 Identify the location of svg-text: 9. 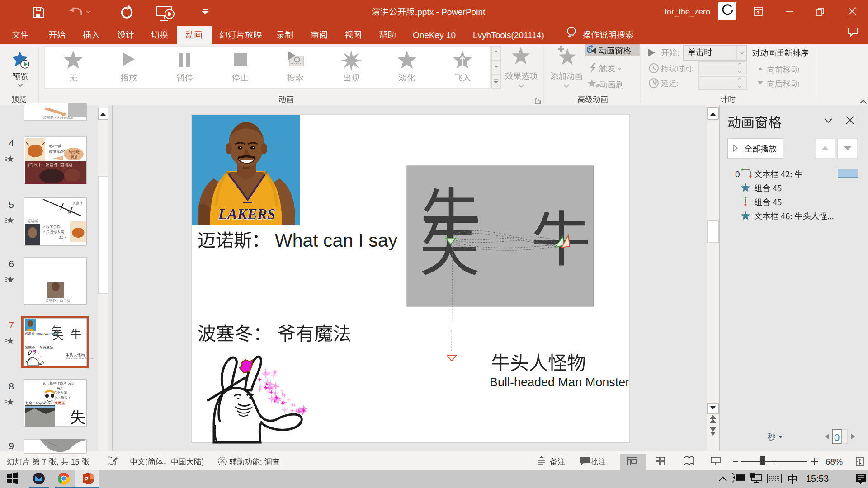
(11, 446).